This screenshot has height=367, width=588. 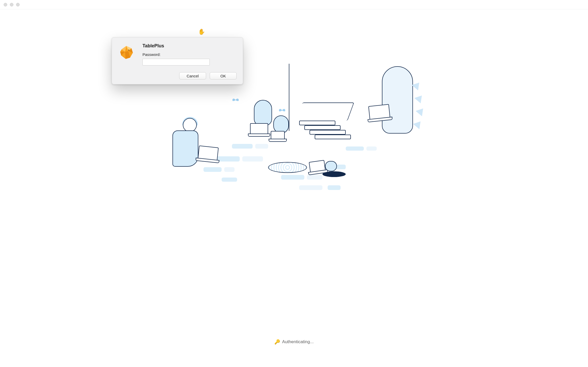 I want to click on key-icon: 🔑, so click(x=277, y=342).